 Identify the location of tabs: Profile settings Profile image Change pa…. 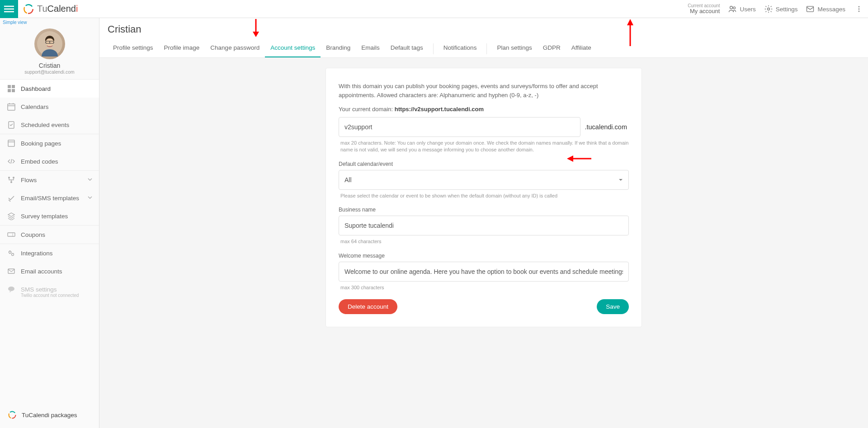
(484, 49).